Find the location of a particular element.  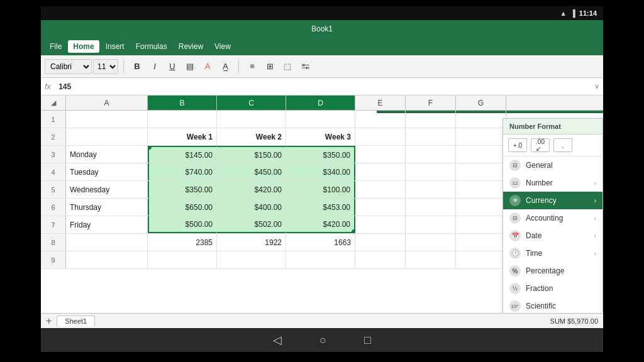

format-accounting: ⊟ Accounting › is located at coordinates (553, 218).